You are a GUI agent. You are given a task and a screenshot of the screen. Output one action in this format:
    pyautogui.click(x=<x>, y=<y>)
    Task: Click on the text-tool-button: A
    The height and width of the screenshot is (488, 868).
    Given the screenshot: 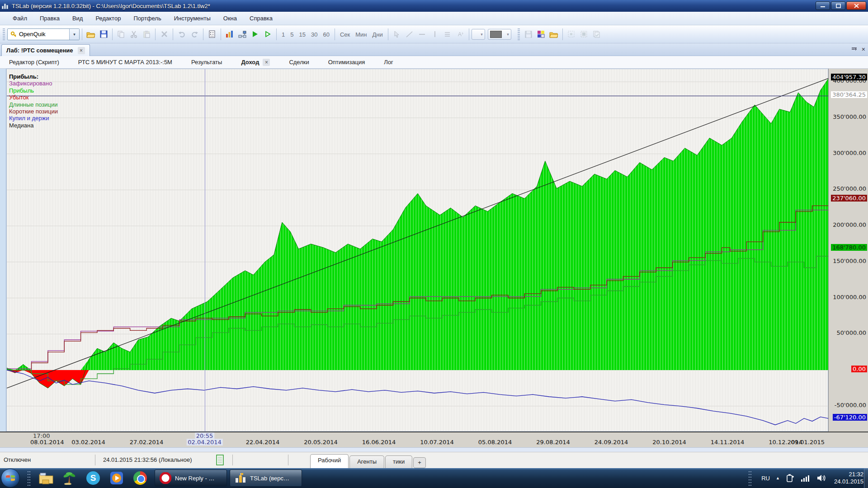 What is the action you would take?
    pyautogui.click(x=460, y=34)
    